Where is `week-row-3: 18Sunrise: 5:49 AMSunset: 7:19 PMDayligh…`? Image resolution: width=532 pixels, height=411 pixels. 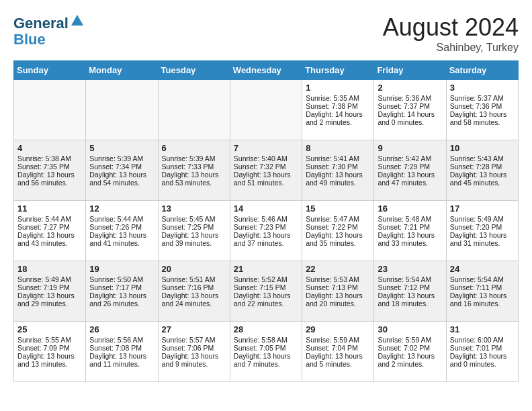 week-row-3: 18Sunrise: 5:49 AMSunset: 7:19 PMDayligh… is located at coordinates (266, 291).